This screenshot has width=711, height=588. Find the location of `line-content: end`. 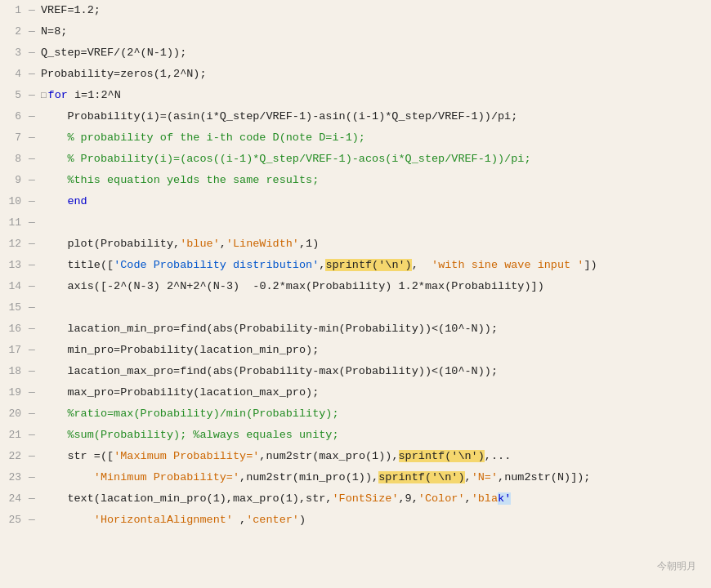

line-content: end is located at coordinates (375, 202).